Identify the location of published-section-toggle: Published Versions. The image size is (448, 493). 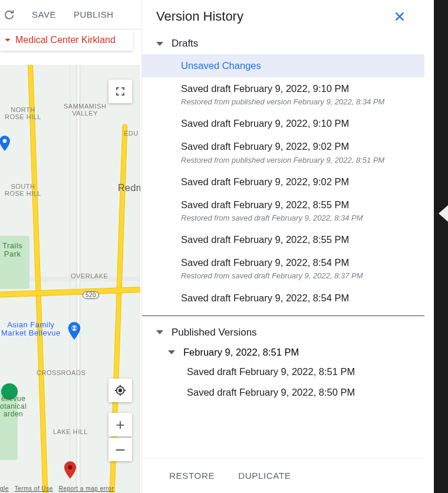
(283, 333).